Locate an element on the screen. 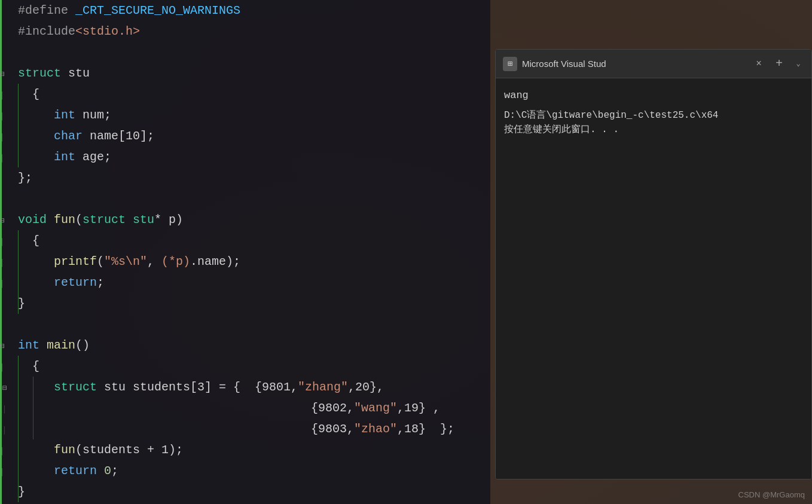 The image size is (812, 504). code-line-24: } is located at coordinates (245, 491).